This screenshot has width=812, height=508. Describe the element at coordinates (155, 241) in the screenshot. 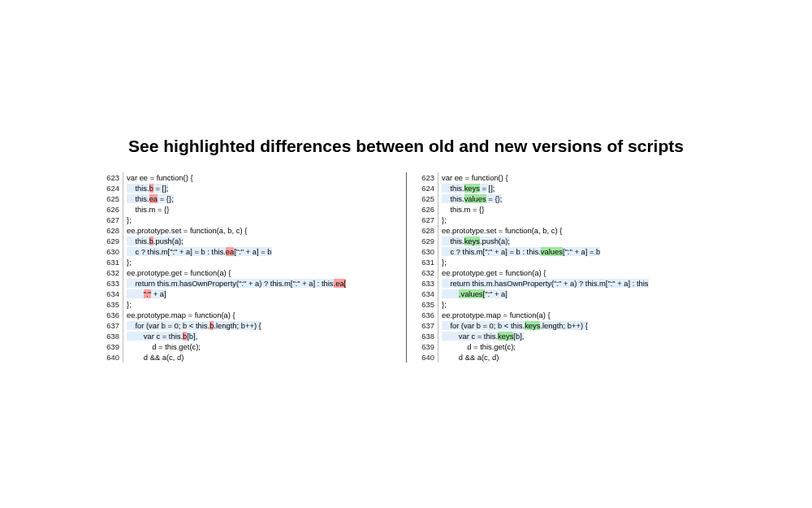

I see `highlight-line: this.b.push(a);` at that location.